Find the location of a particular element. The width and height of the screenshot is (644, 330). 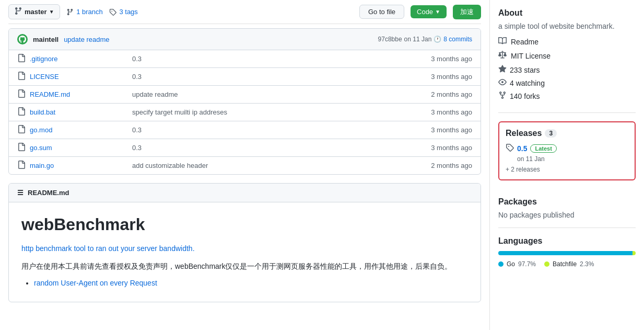

readme-para1: http benchmark tool to ran out your serv… is located at coordinates (244, 248).